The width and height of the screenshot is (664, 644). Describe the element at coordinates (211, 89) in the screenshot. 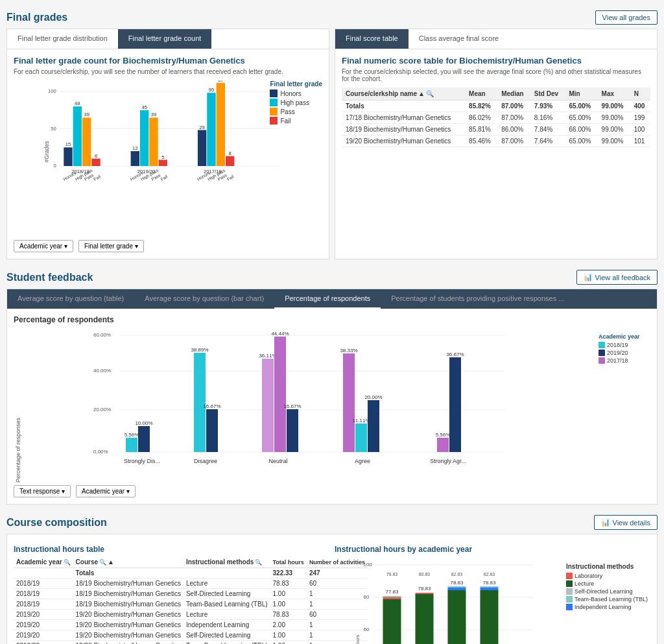

I see `svg-text: 95` at that location.